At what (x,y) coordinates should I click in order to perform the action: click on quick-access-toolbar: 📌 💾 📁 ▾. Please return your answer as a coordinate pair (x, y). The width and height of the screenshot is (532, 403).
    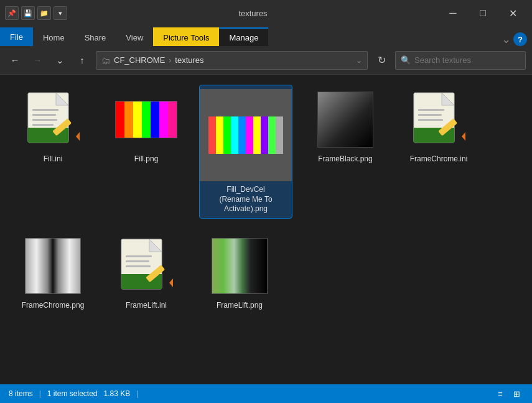
    Looking at the image, I should click on (36, 13).